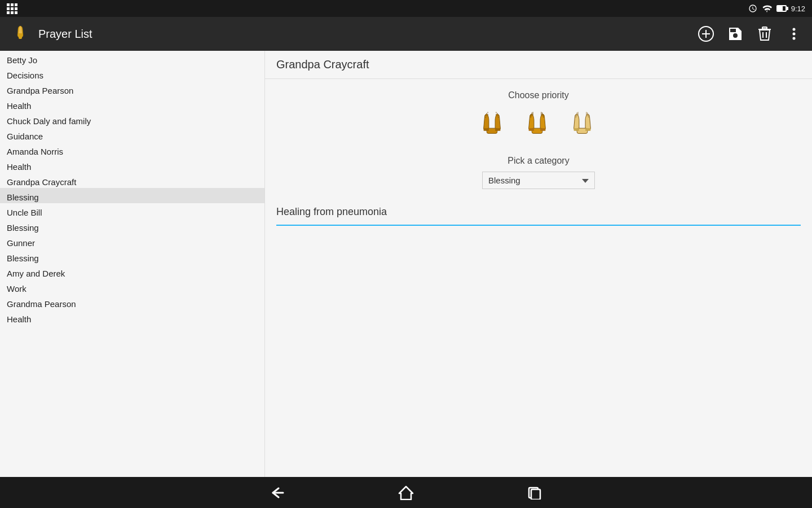 This screenshot has height=508, width=812. I want to click on status-left, so click(12, 9).